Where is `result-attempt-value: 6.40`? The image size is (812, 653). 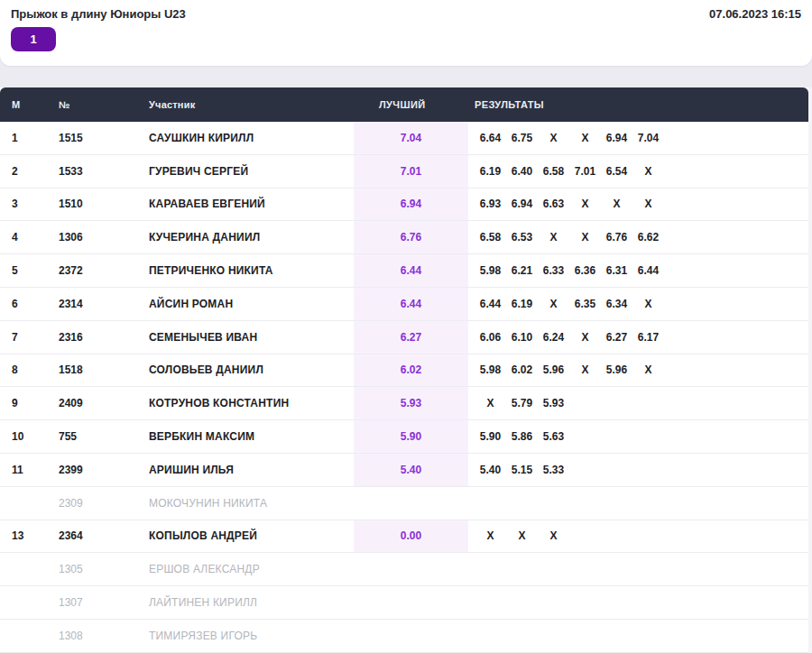 result-attempt-value: 6.40 is located at coordinates (521, 171).